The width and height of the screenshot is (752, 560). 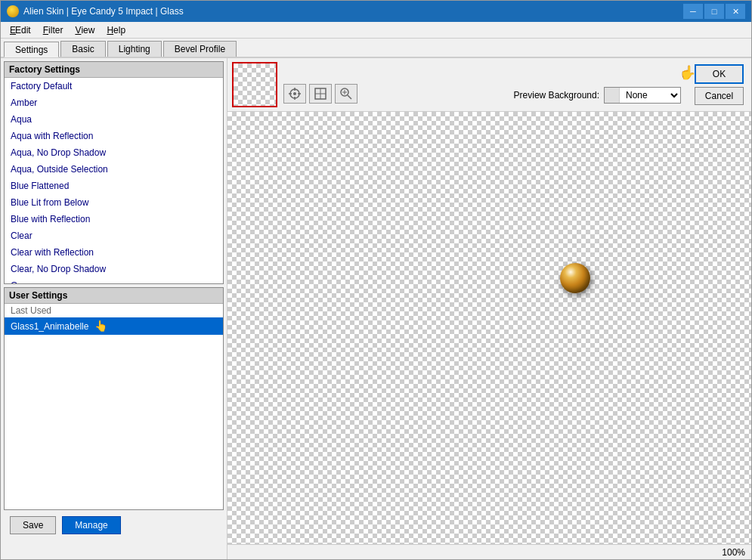 I want to click on zoom-button, so click(x=346, y=94).